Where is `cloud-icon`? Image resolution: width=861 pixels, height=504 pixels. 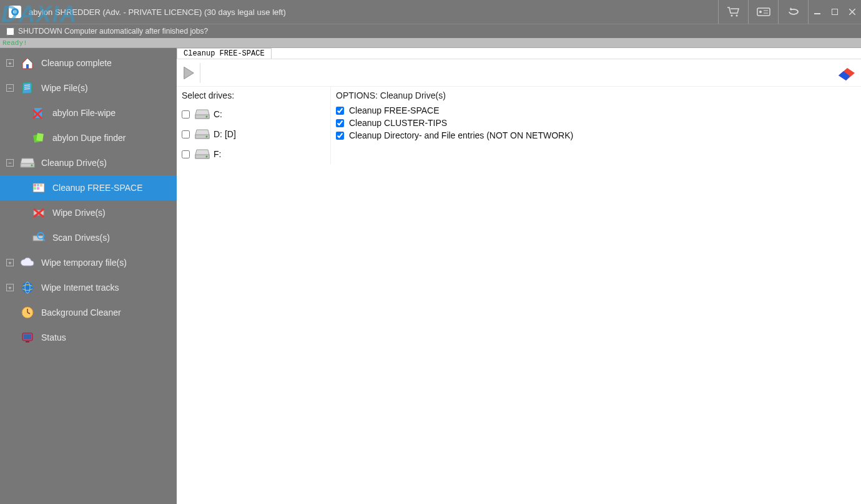
cloud-icon is located at coordinates (27, 263).